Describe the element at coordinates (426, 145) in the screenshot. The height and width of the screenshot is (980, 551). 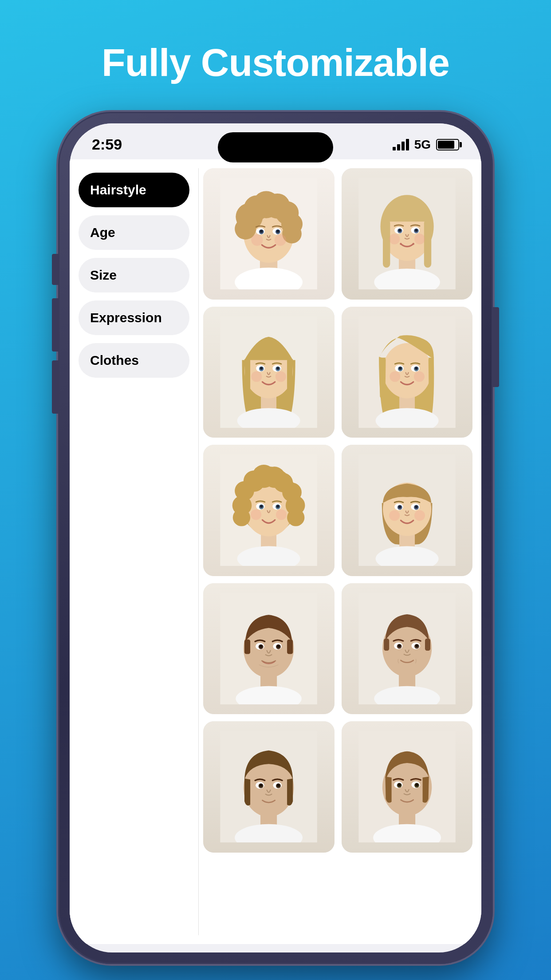
I see `status-right: 5G` at that location.